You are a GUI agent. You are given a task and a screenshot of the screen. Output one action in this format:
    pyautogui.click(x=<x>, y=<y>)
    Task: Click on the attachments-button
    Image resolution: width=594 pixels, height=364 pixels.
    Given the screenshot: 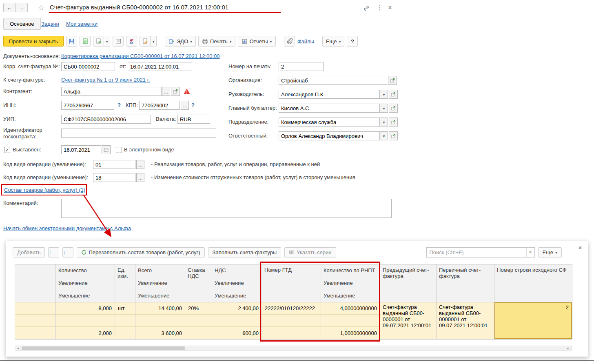 What is the action you would take?
    pyautogui.click(x=290, y=41)
    